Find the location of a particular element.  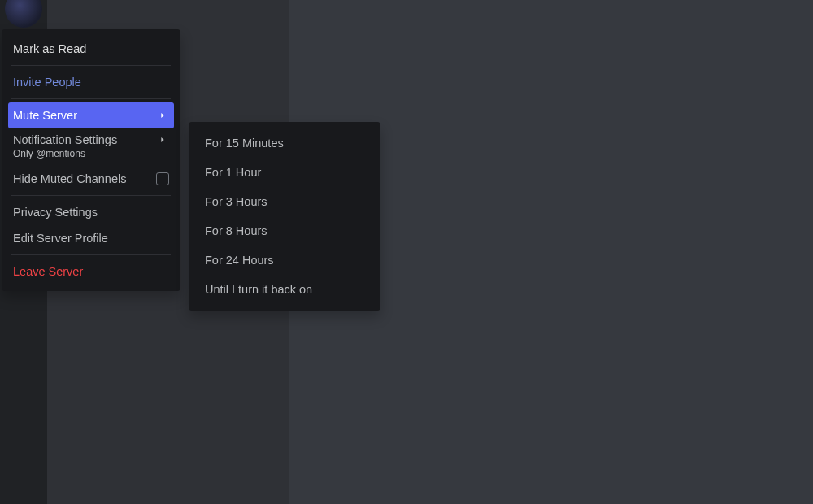

menu-label: Hide Muted Channels is located at coordinates (70, 179).